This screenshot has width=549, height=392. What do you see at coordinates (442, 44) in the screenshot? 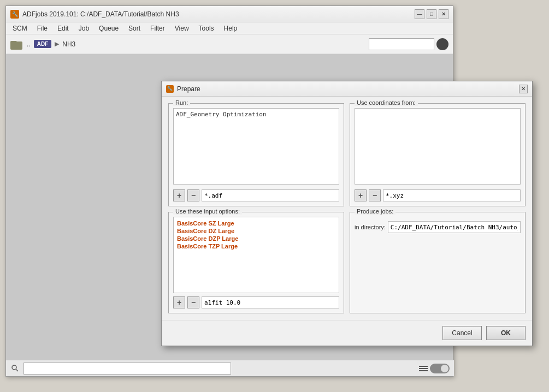
I see `toolbar-search-button` at bounding box center [442, 44].